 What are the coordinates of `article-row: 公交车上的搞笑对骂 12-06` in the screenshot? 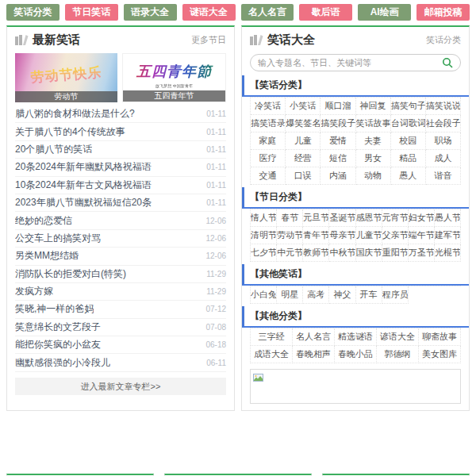 It's located at (121, 239).